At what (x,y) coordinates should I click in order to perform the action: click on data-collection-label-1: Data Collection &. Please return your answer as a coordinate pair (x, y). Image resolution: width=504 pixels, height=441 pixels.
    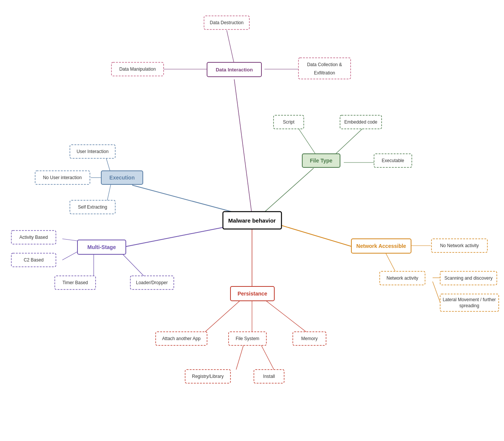
    Looking at the image, I should click on (325, 65).